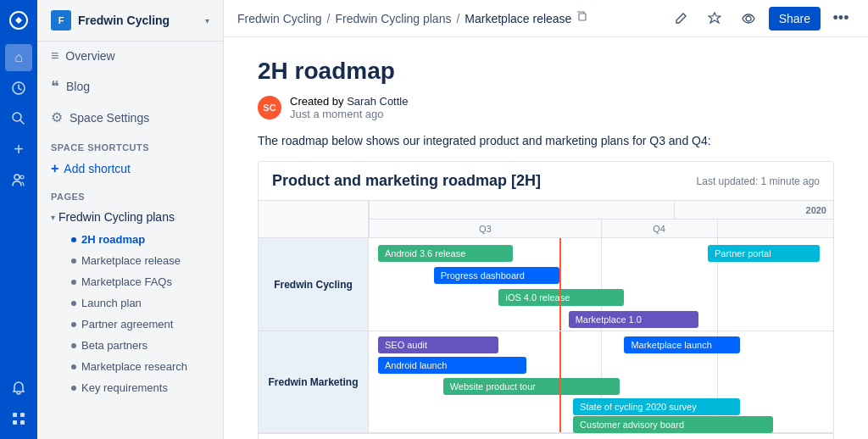 The image size is (868, 439). What do you see at coordinates (131, 324) in the screenshot?
I see `sidebar-page-partner-agreement: Partner agreement` at bounding box center [131, 324].